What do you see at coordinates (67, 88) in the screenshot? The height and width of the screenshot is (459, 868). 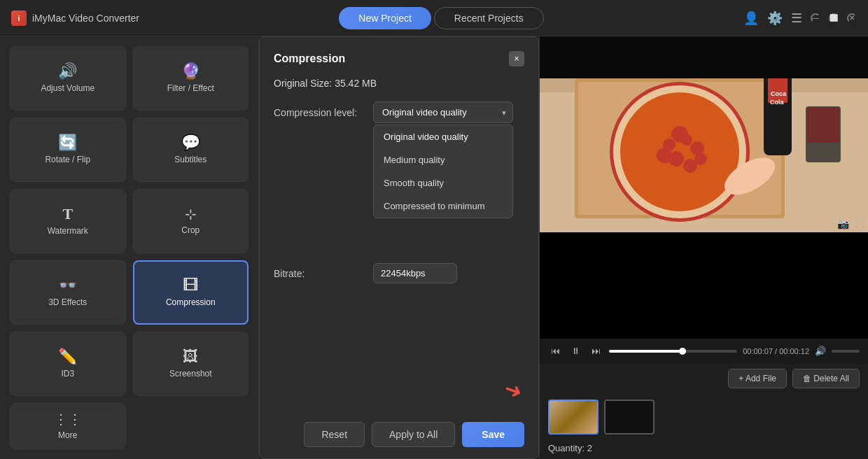 I see `sidebar-label-adjust-volume: Adjust Volume` at bounding box center [67, 88].